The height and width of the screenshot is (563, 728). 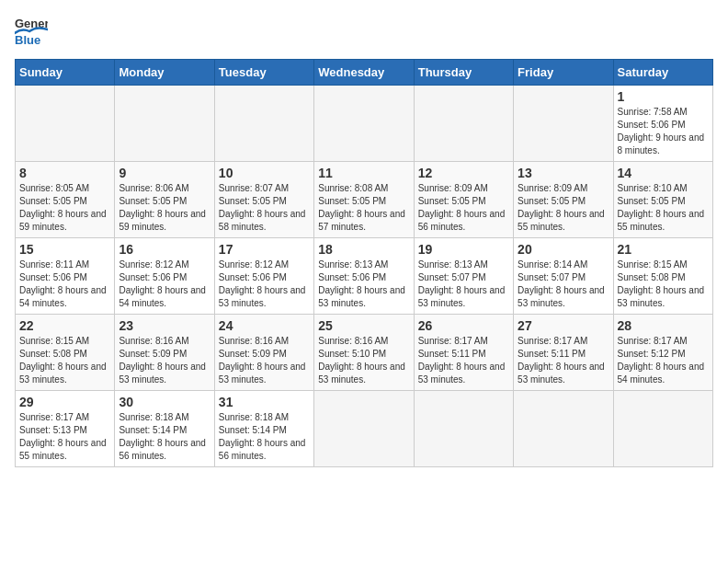 I want to click on day-number: 18, so click(x=364, y=249).